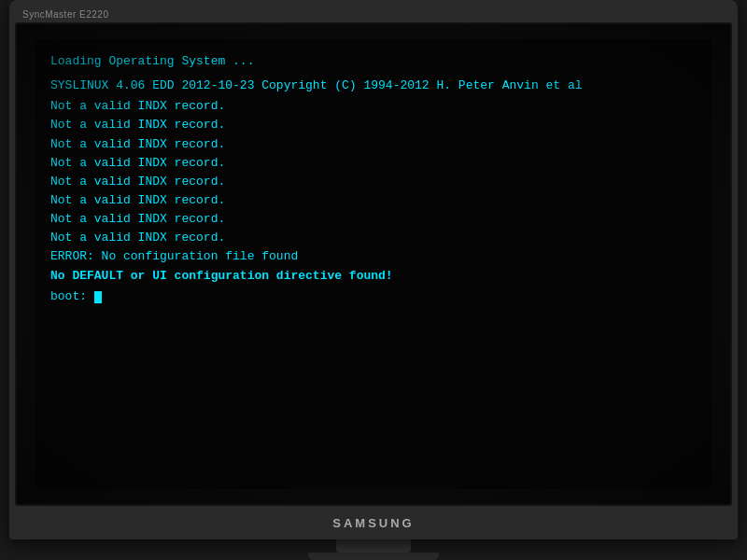  What do you see at coordinates (374, 556) in the screenshot?
I see `monitor-base` at bounding box center [374, 556].